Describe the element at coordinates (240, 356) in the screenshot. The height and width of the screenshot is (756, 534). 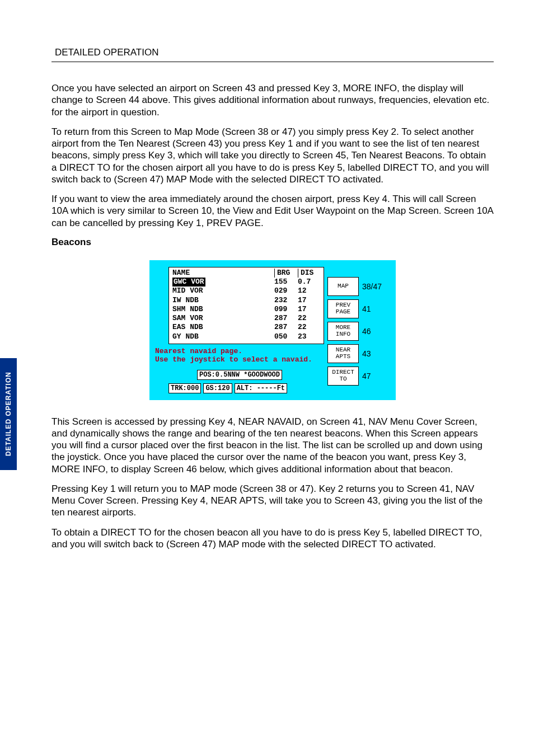
I see `hint-text: Nearest navaid page. Use the joystick to…` at that location.